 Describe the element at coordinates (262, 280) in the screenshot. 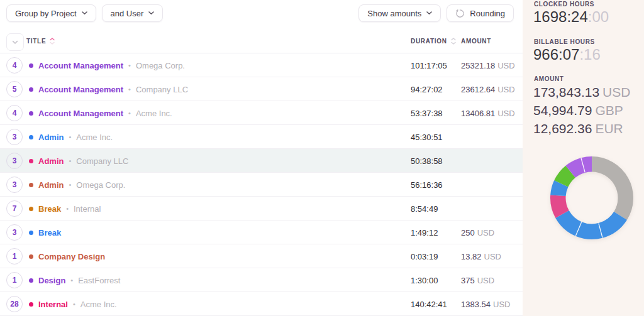

I see `table-row: 1 Design • EastForrest 1:30:00 375USD` at that location.